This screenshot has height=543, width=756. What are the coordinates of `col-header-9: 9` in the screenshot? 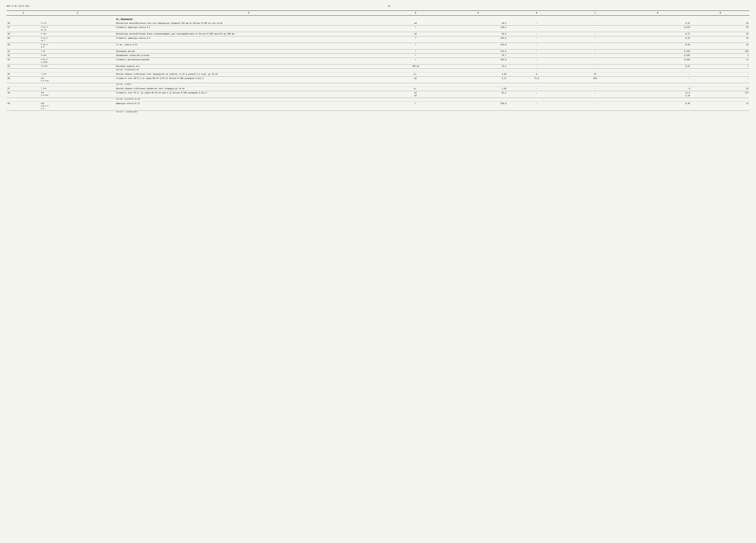 It's located at (720, 13).